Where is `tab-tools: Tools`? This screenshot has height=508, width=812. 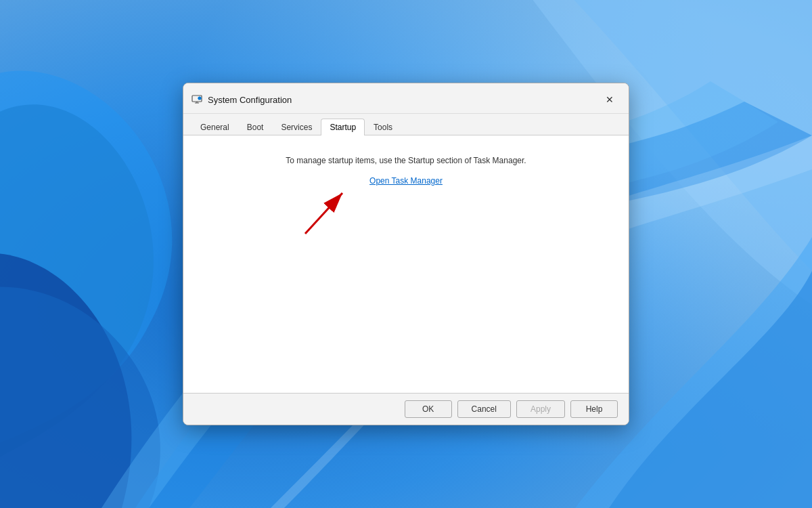 tab-tools: Tools is located at coordinates (383, 127).